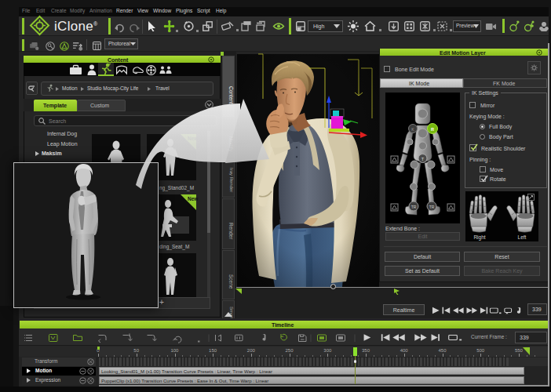  I want to click on svg-text: Right, so click(479, 238).